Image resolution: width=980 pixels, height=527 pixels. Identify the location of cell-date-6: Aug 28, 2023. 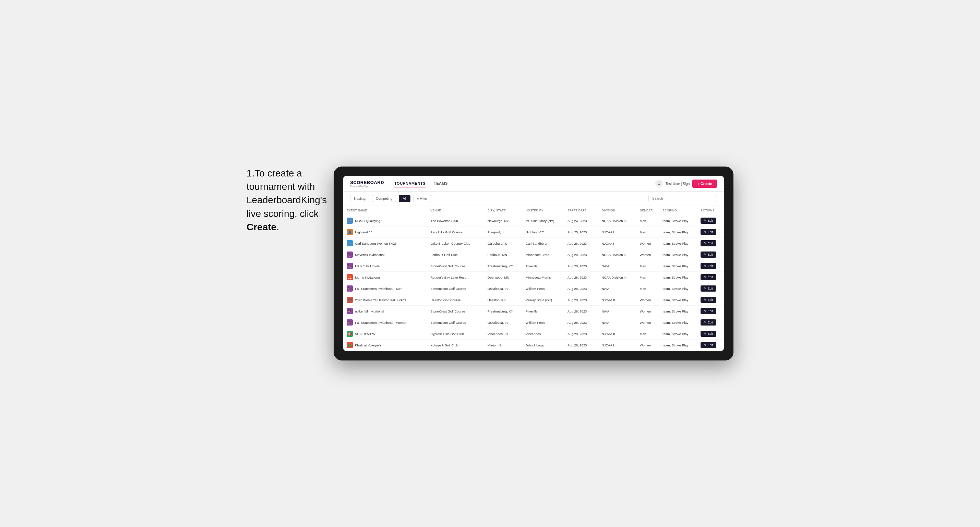
(581, 289).